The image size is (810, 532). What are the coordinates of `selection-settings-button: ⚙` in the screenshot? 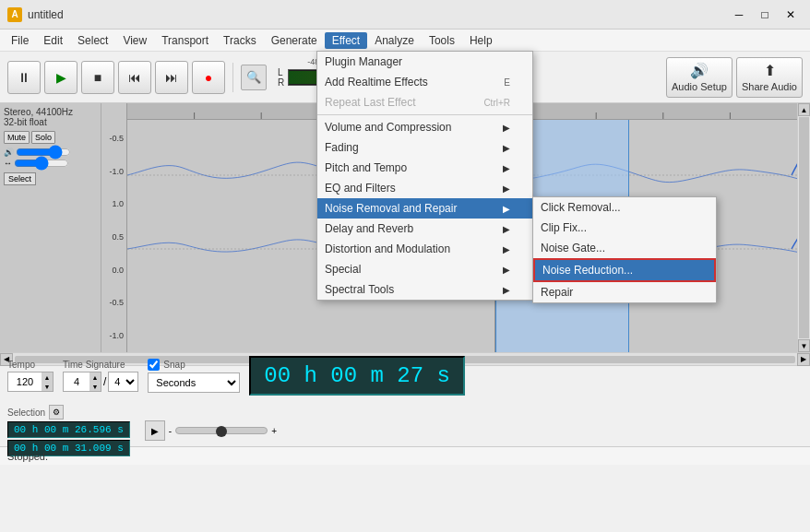 It's located at (56, 412).